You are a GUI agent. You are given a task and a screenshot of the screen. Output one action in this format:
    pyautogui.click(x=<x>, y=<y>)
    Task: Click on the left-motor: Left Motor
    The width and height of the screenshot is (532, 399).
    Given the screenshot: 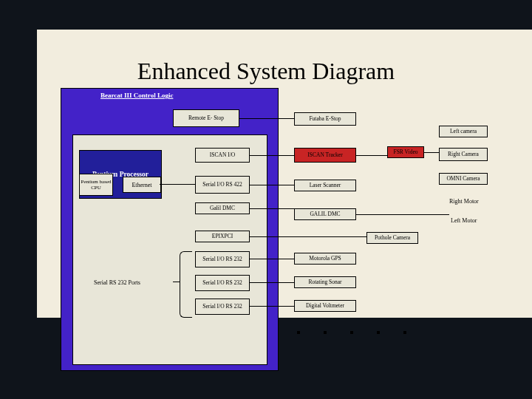 What is the action you would take?
    pyautogui.click(x=464, y=220)
    